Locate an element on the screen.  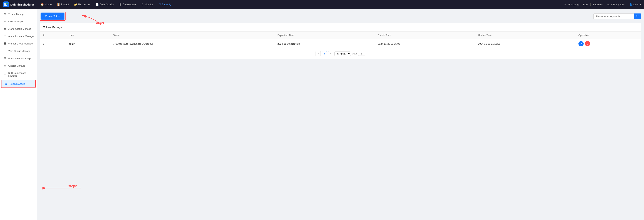
next-page-button: › is located at coordinates (330, 54).